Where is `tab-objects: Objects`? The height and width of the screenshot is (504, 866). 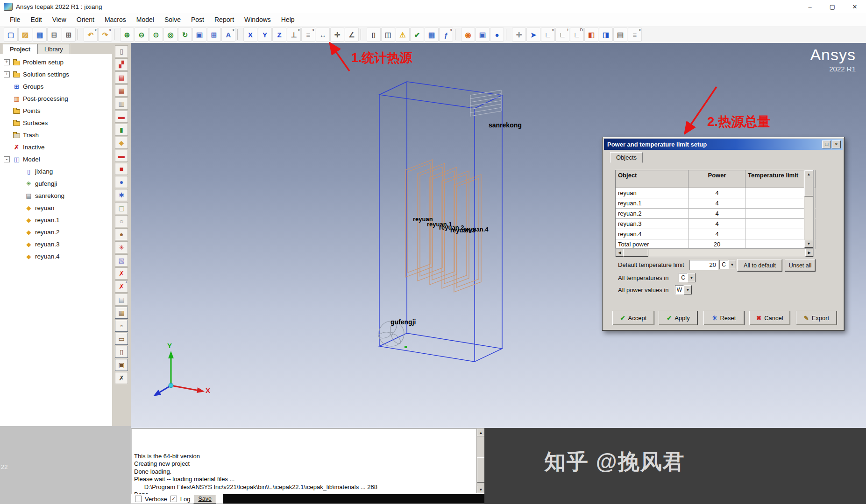
tab-objects: Objects is located at coordinates (626, 158).